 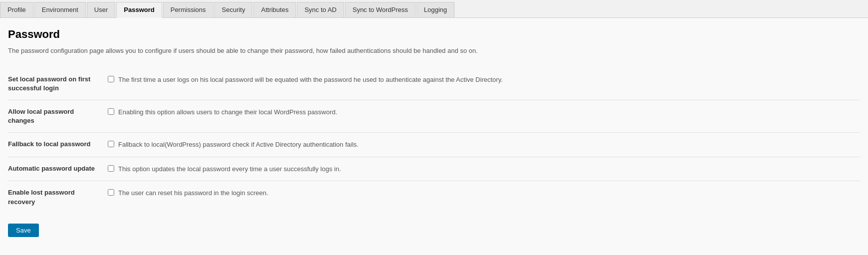 What do you see at coordinates (434, 84) in the screenshot?
I see `settings-row-0: Set local password on first successful l…` at bounding box center [434, 84].